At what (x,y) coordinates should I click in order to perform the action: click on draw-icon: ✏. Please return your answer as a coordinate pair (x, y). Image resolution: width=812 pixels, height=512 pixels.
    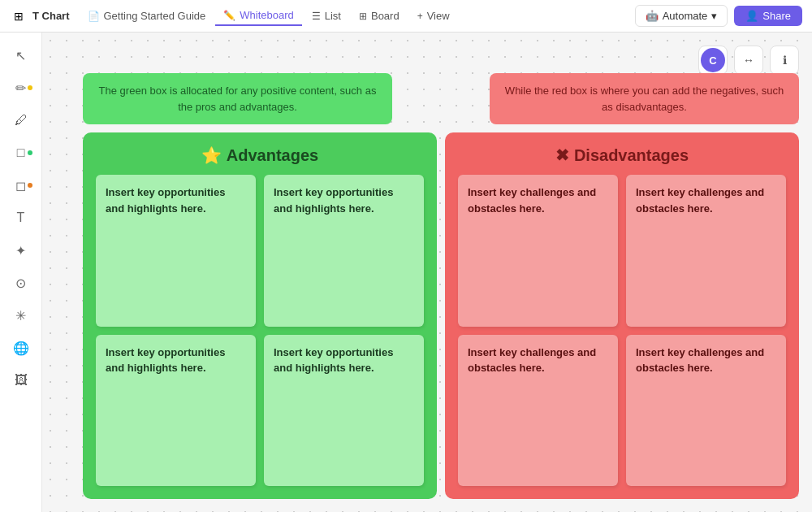
    Looking at the image, I should click on (21, 88).